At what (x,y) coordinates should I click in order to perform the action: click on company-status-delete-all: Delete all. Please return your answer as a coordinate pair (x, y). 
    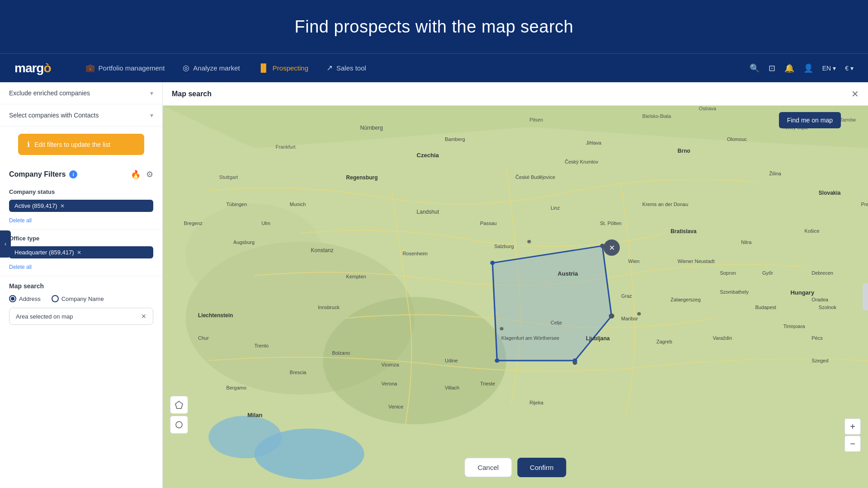
    Looking at the image, I should click on (81, 221).